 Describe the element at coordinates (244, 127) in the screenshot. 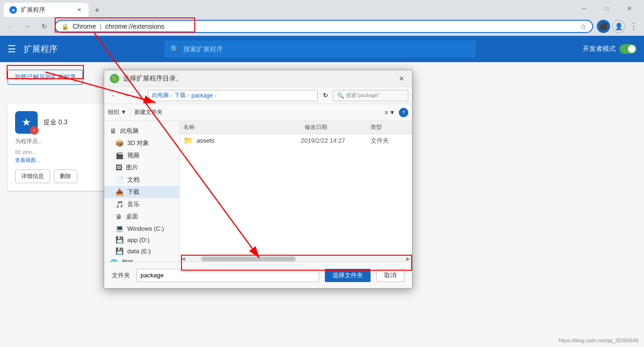

I see `col-name-header: 名称` at that location.